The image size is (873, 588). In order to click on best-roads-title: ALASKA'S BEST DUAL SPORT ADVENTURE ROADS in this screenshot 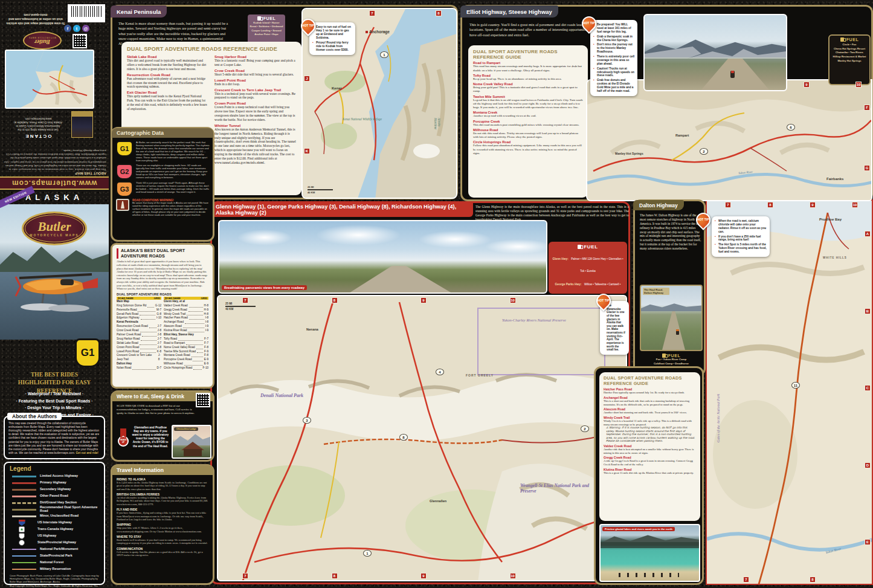, I will do `click(163, 254)`.